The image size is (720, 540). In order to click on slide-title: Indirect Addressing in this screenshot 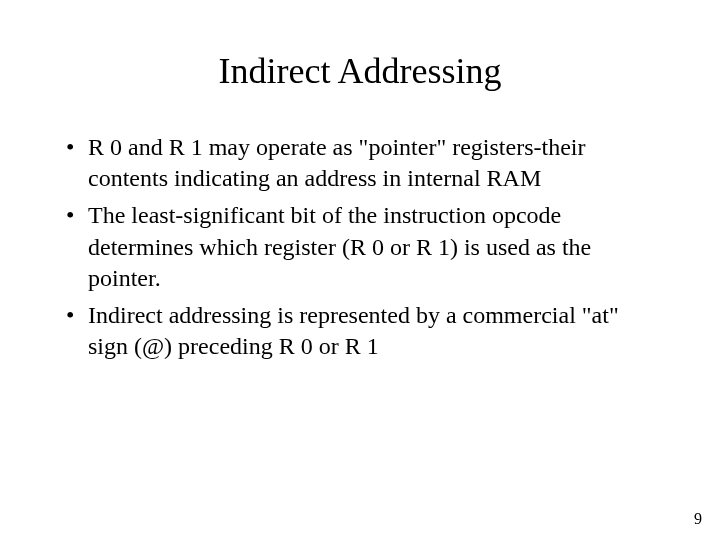, I will do `click(360, 71)`.